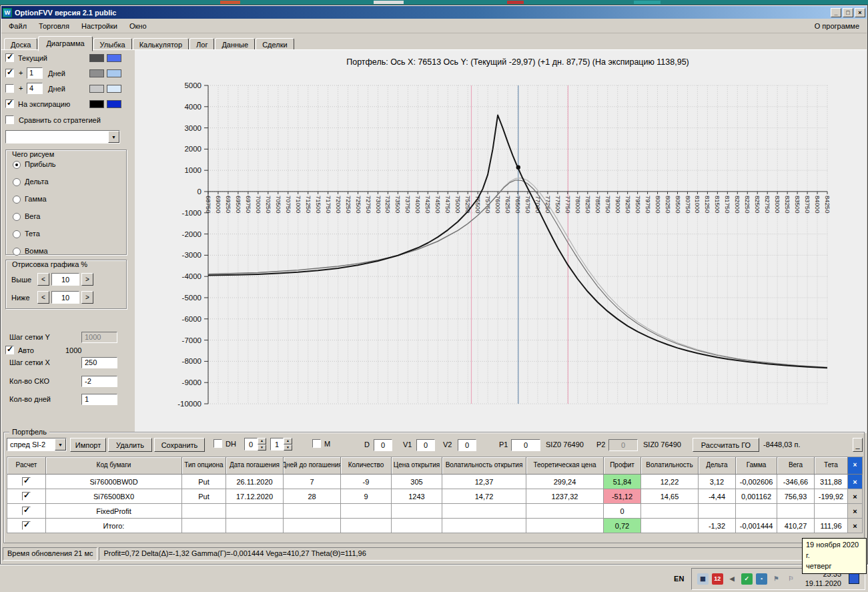 The height and width of the screenshot is (592, 868). I want to click on menu-settings: Настройки, so click(99, 26).